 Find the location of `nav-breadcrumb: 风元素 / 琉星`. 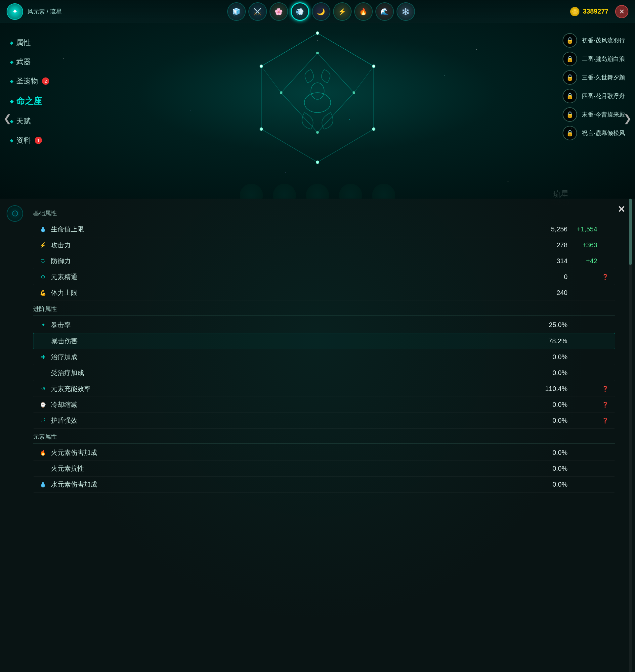

nav-breadcrumb: 风元素 / 琉星 is located at coordinates (45, 12).